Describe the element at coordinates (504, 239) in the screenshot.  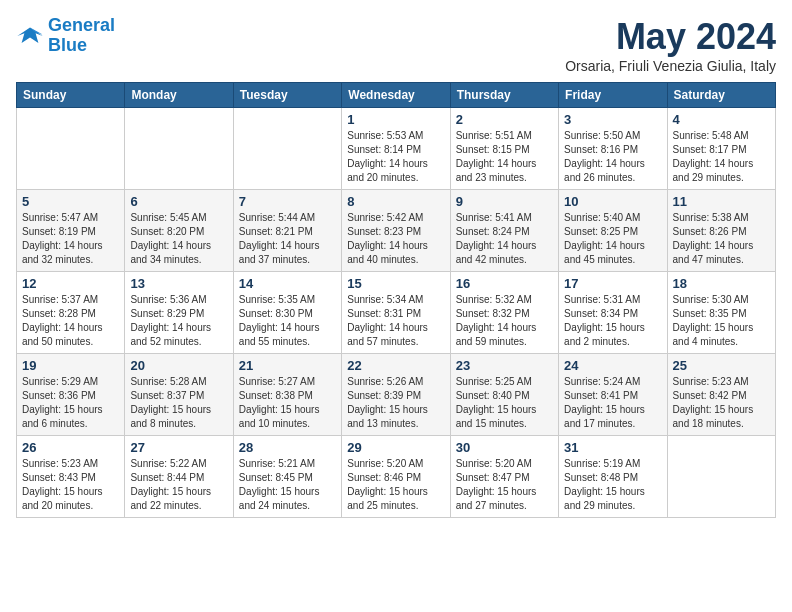
I see `day-info: Sunrise: 5:41 AM Sunset: 8:24 PM Dayligh…` at that location.